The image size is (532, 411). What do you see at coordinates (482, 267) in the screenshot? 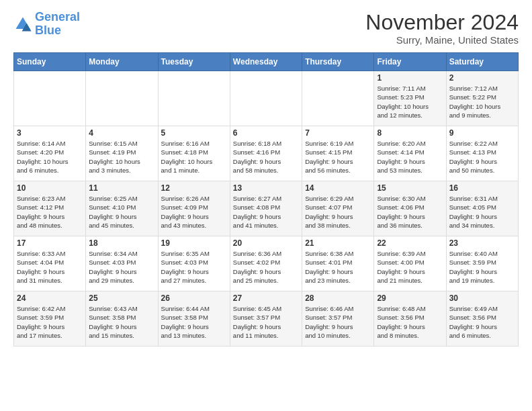
I see `day-info: Sunrise: 6:40 AM Sunset: 3:59 PM Dayligh…` at bounding box center [482, 267].